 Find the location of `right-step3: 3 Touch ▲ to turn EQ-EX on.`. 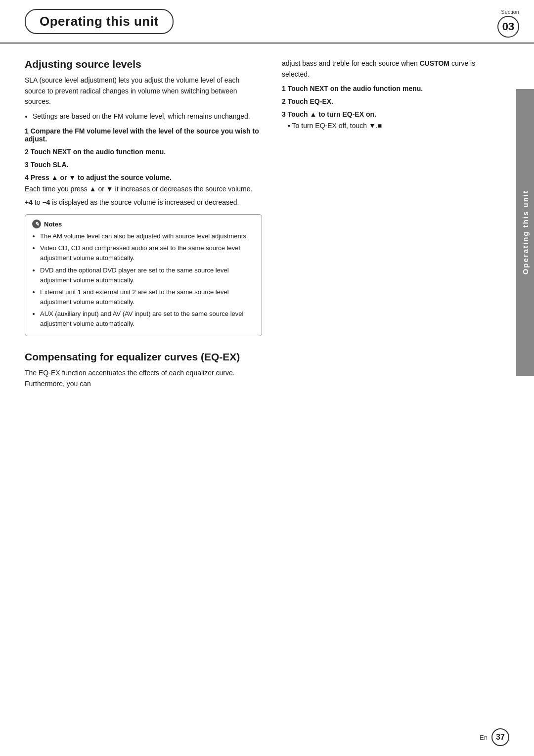

right-step3: 3 Touch ▲ to turn EQ-EX on. is located at coordinates (391, 114).